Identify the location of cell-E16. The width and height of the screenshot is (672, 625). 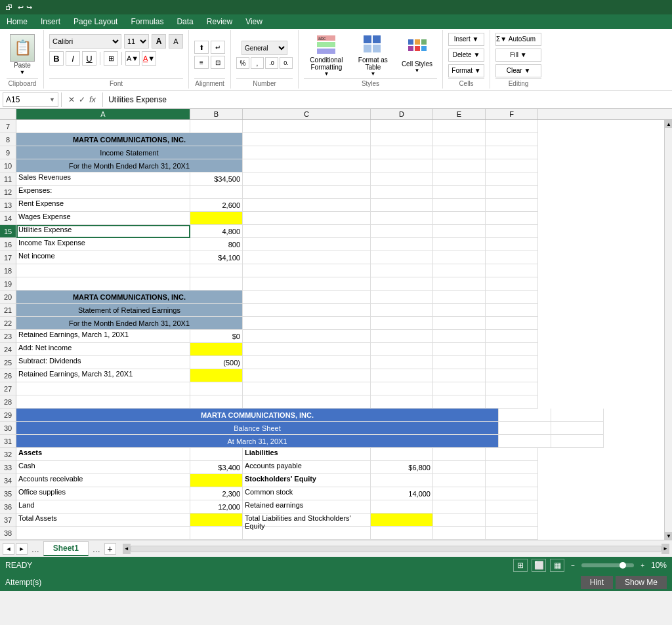
(459, 245).